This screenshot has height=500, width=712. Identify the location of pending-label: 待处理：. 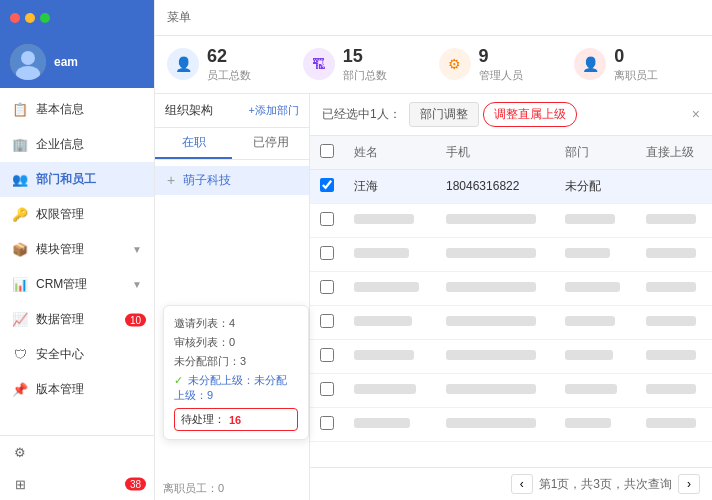
(203, 420).